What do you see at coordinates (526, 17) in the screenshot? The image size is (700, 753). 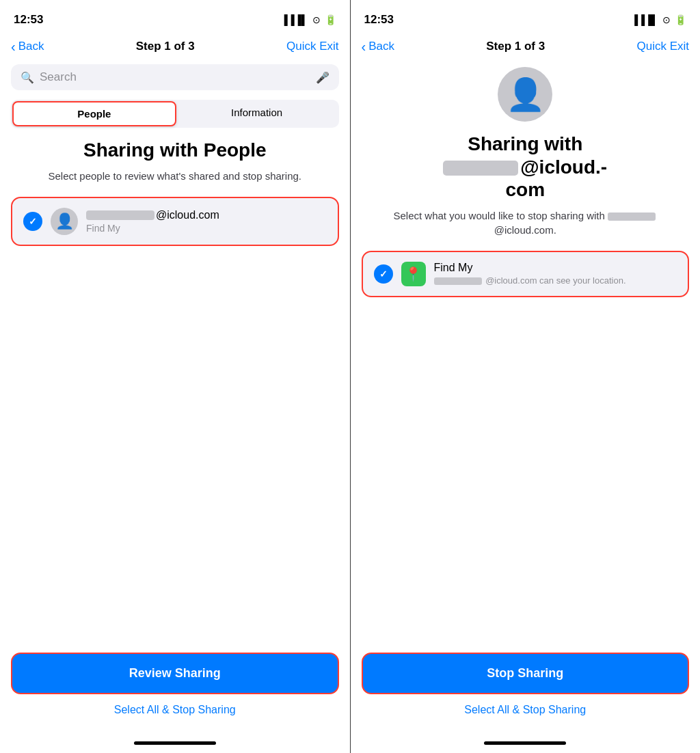 I see `right-status-bar: 12:53 ▐▐▐▌ ⊙ 🔋` at bounding box center [526, 17].